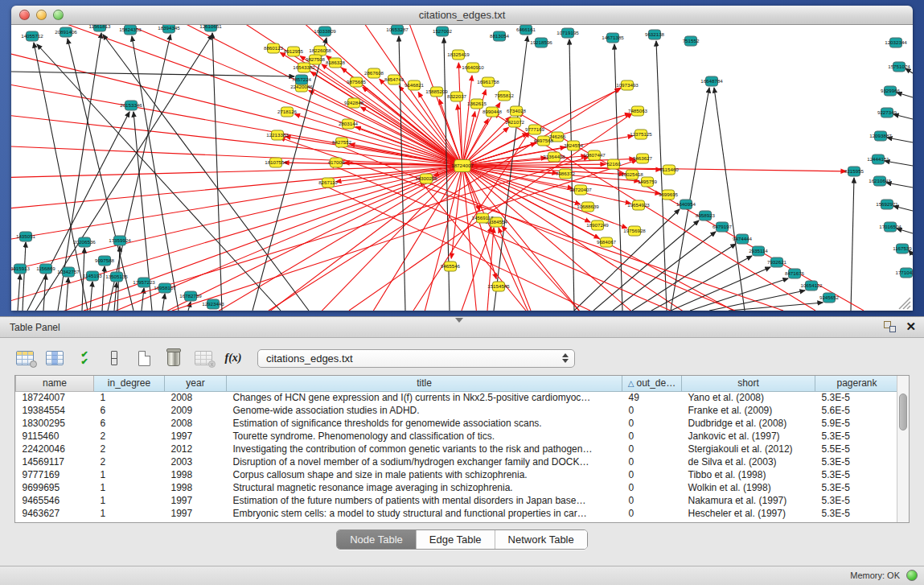  Describe the element at coordinates (25, 358) in the screenshot. I see `table-mode-icon` at that location.